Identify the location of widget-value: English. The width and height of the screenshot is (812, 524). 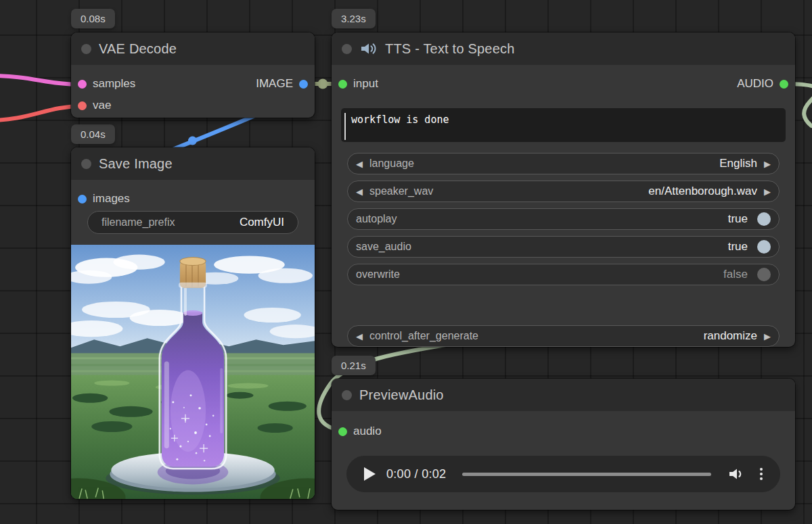
(738, 164).